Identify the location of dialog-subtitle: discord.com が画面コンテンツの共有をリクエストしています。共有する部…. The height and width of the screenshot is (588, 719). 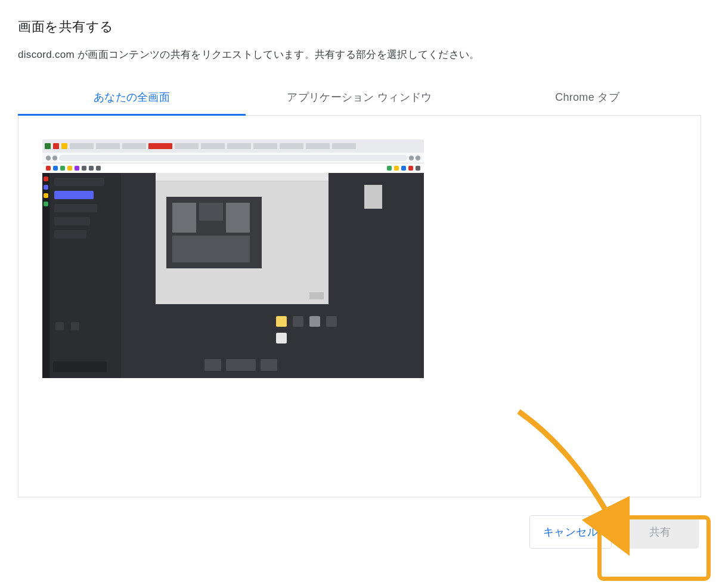
(360, 55).